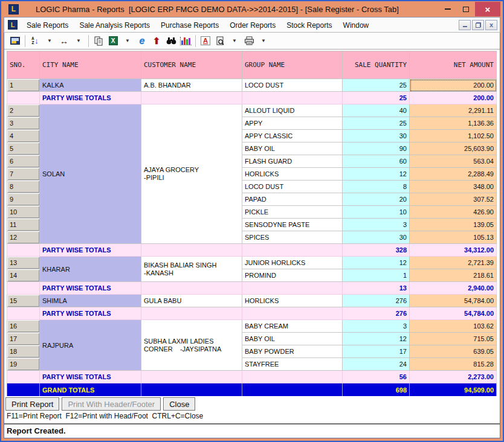 The image size is (504, 442). What do you see at coordinates (91, 65) in the screenshot?
I see `column-header-city: CITY NAME` at bounding box center [91, 65].